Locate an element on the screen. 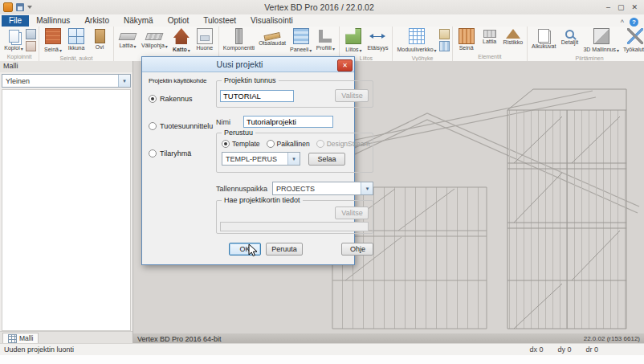 This screenshot has width=644, height=364. window-title: Vertex BD Pro 2016 / 22.0.02 is located at coordinates (320, 7).